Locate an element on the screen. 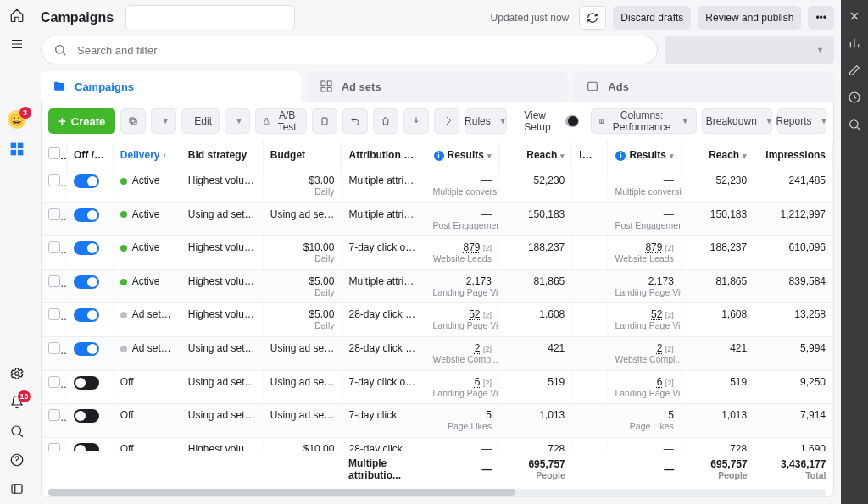  collapse-panel-icon is located at coordinates (17, 489).